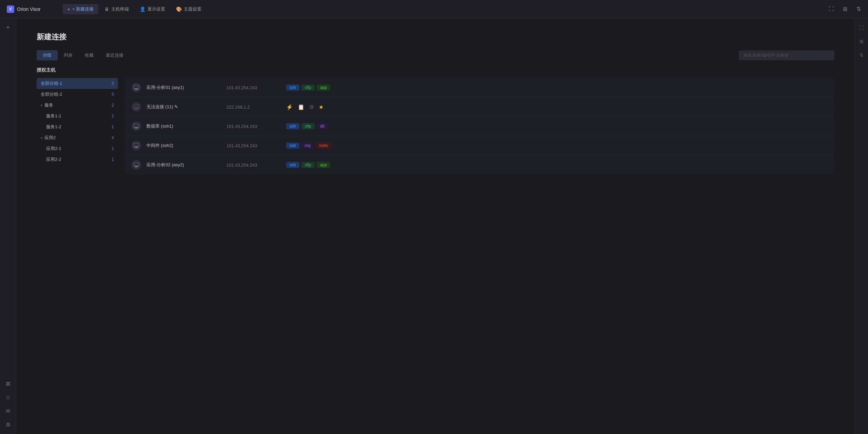 Image resolution: width=868 pixels, height=434 pixels. I want to click on right-panel-sort-btn: ⇅, so click(862, 55).